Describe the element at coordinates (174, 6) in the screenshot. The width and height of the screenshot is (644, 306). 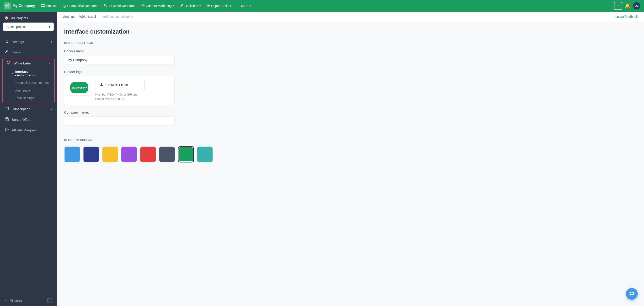
I see `content-marketing-chevron: ▾` at that location.